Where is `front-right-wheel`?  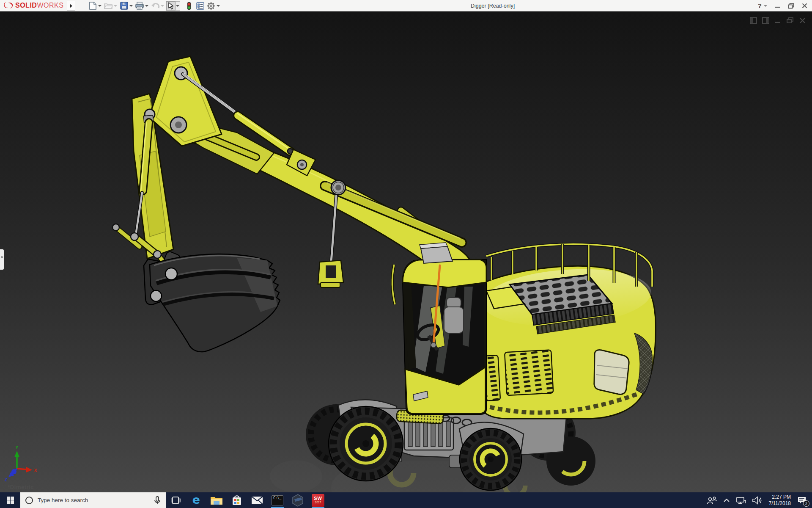 front-right-wheel is located at coordinates (491, 459).